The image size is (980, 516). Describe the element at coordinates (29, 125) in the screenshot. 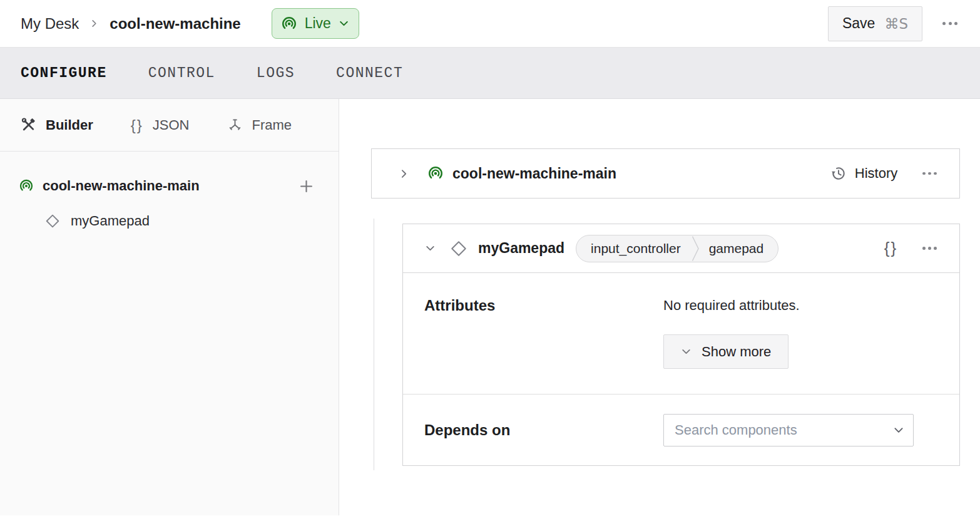

I see `tools-icon` at that location.